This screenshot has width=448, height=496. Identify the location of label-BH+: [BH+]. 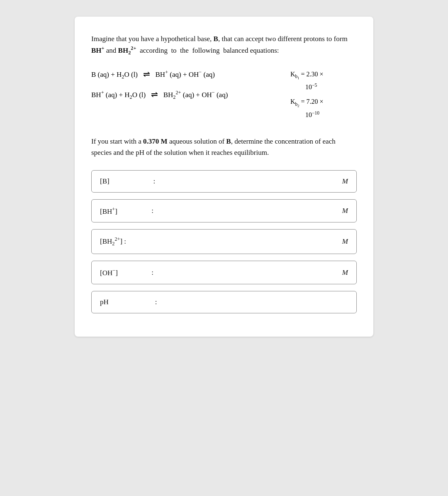
(125, 211).